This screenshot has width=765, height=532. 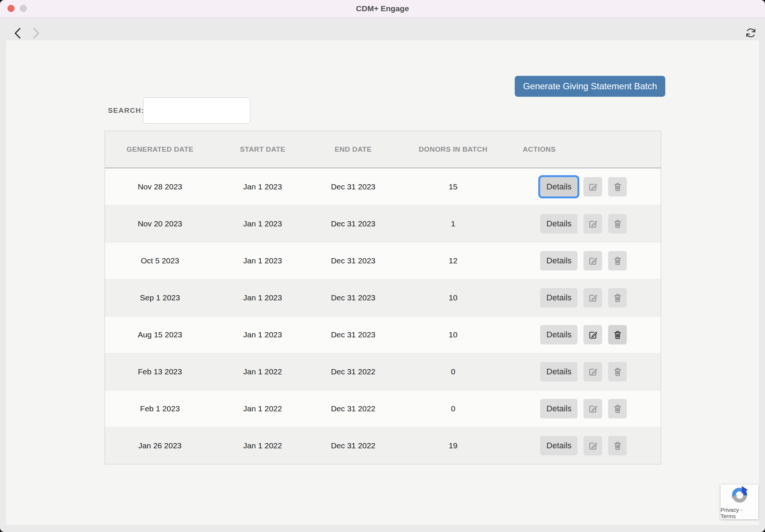 What do you see at coordinates (382, 29) in the screenshot?
I see `navigation-bar` at bounding box center [382, 29].